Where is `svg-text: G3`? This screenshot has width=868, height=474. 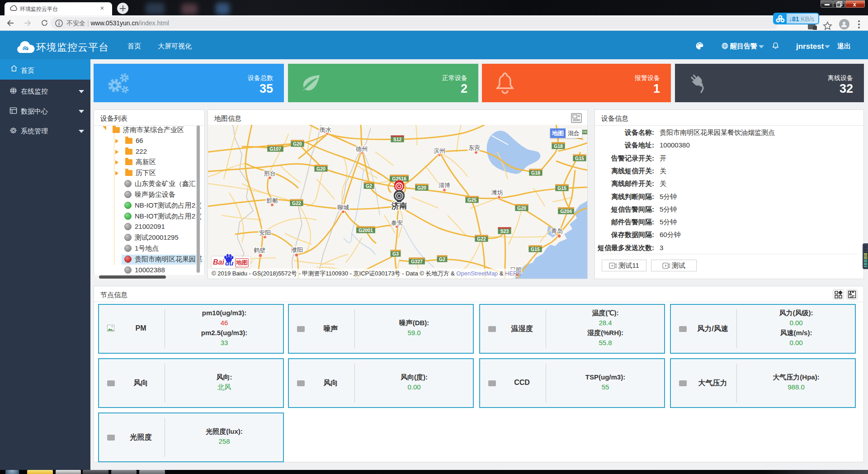 svg-text: G3 is located at coordinates (396, 254).